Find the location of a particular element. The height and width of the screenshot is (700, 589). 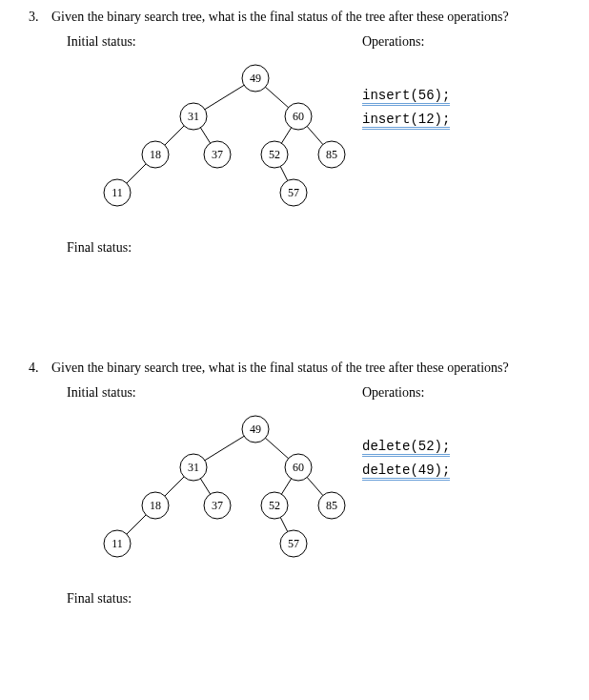

operation-code: delete(49); is located at coordinates (406, 471).